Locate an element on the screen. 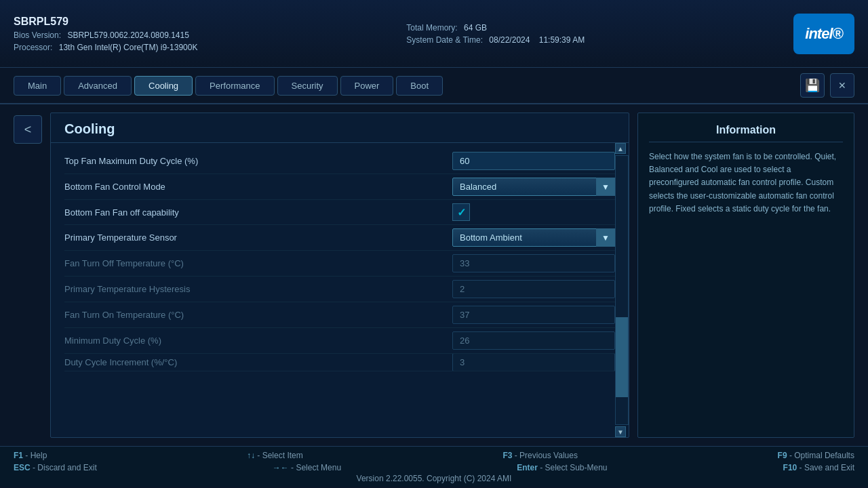 This screenshot has width=868, height=488. input-top-fan-max-duty is located at coordinates (534, 161).